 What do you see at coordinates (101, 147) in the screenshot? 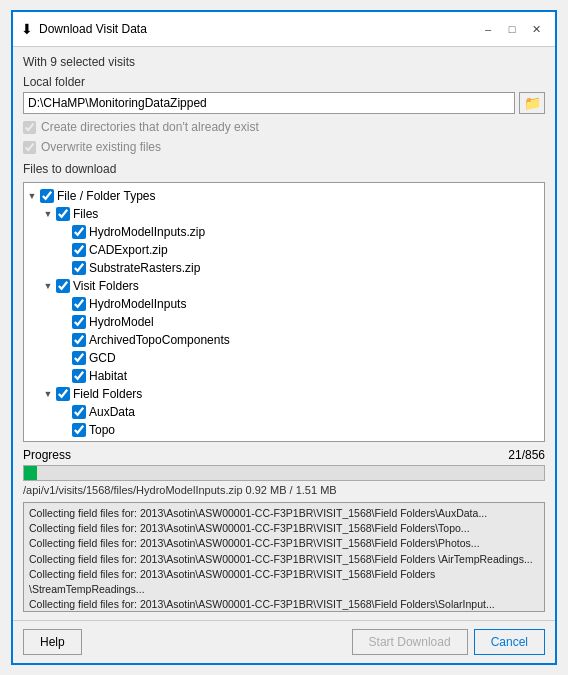
I see `overwrite-label: Overwrite existing files` at bounding box center [101, 147].